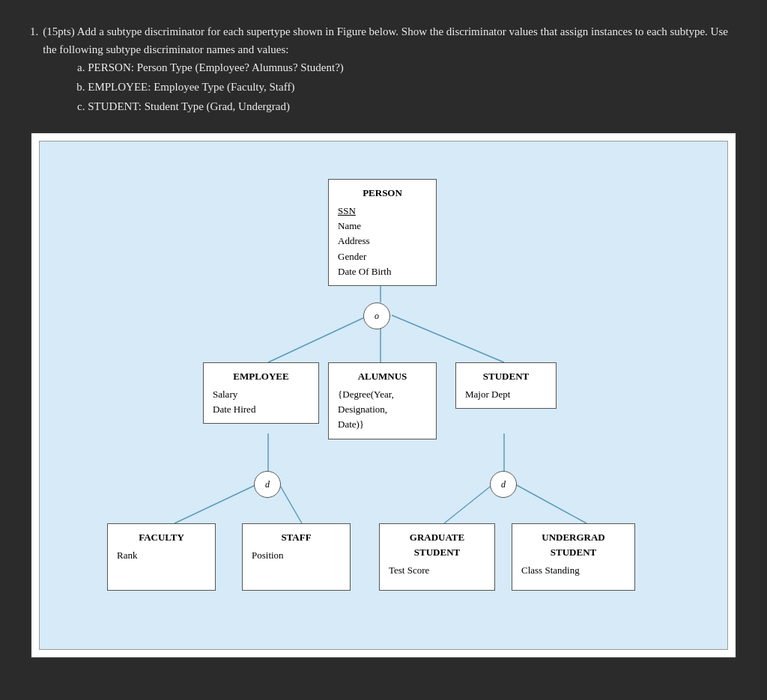 The width and height of the screenshot is (767, 700). I want to click on grad-student-score: Test Score, so click(409, 570).